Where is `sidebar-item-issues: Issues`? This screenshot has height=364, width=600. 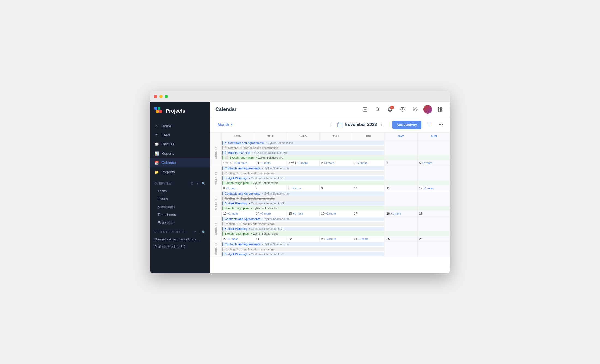
sidebar-item-issues: Issues is located at coordinates (180, 199).